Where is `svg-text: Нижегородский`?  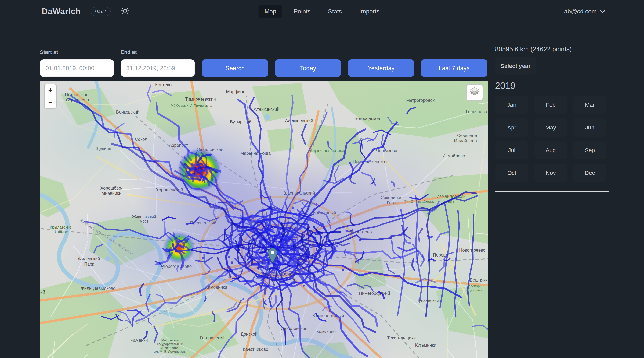
svg-text: Нижегородский is located at coordinates (374, 293).